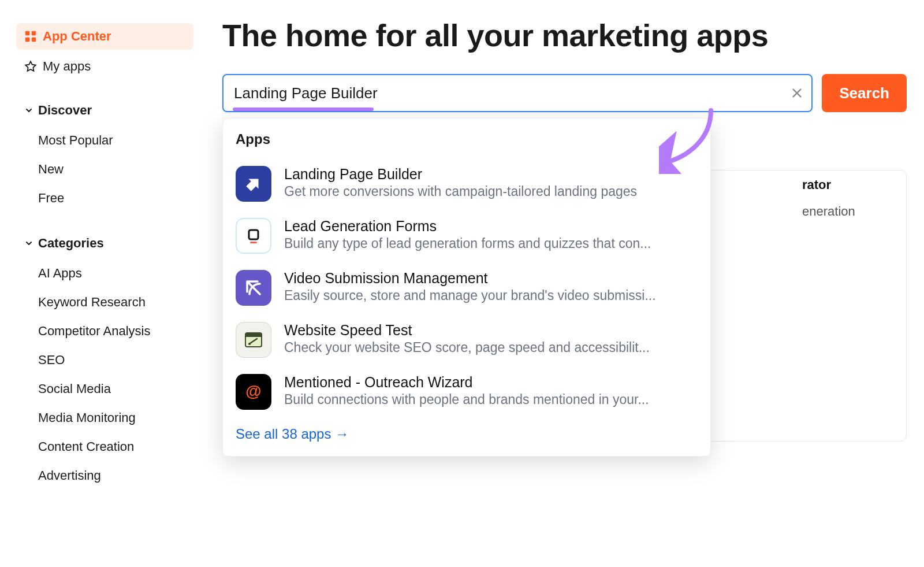 This screenshot has width=924, height=567. Describe the element at coordinates (31, 36) in the screenshot. I see `grid-icon` at that location.